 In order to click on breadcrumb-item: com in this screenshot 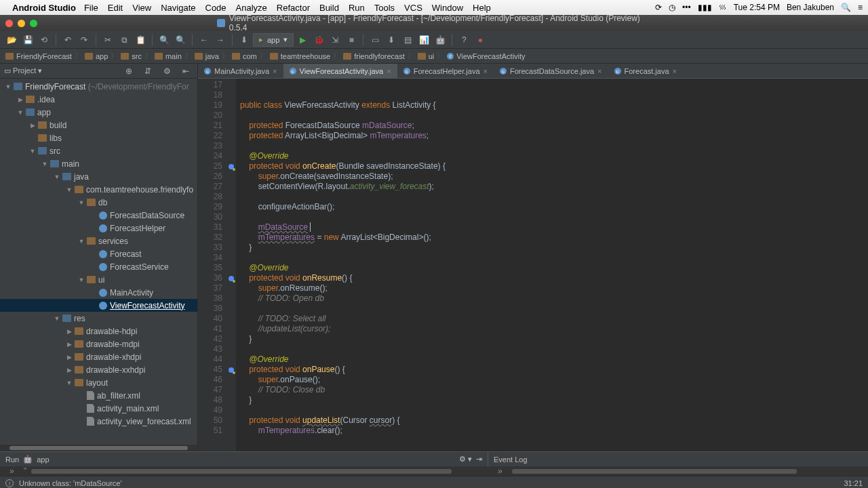, I will do `click(244, 56)`.